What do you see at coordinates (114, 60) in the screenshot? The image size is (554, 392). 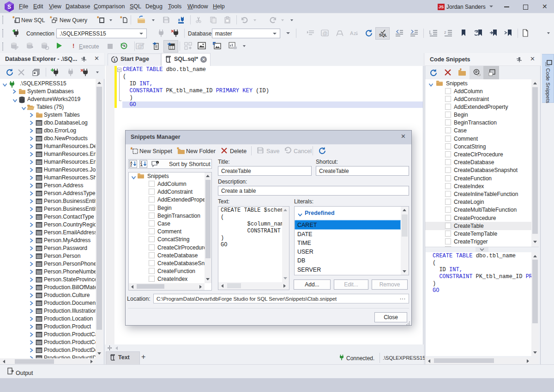 I see `svg-text: 1` at bounding box center [114, 60].